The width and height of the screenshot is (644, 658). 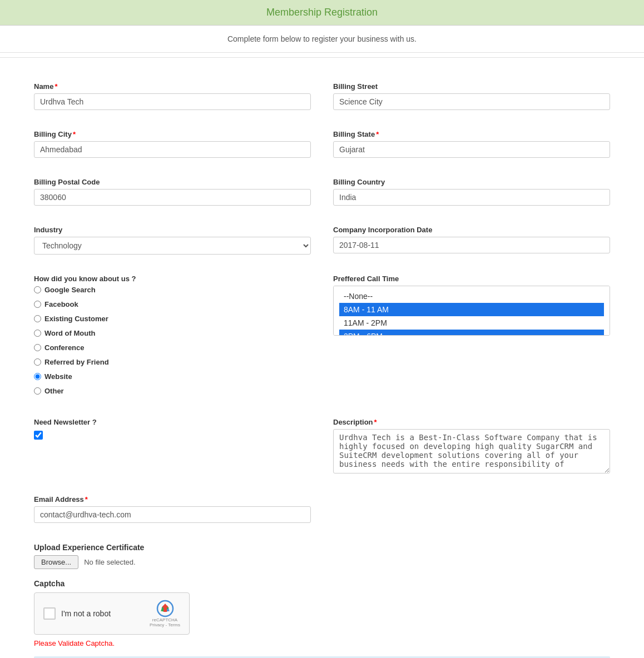 What do you see at coordinates (322, 556) in the screenshot?
I see `upload-section: Upload Experience Certificate Browse... …` at bounding box center [322, 556].